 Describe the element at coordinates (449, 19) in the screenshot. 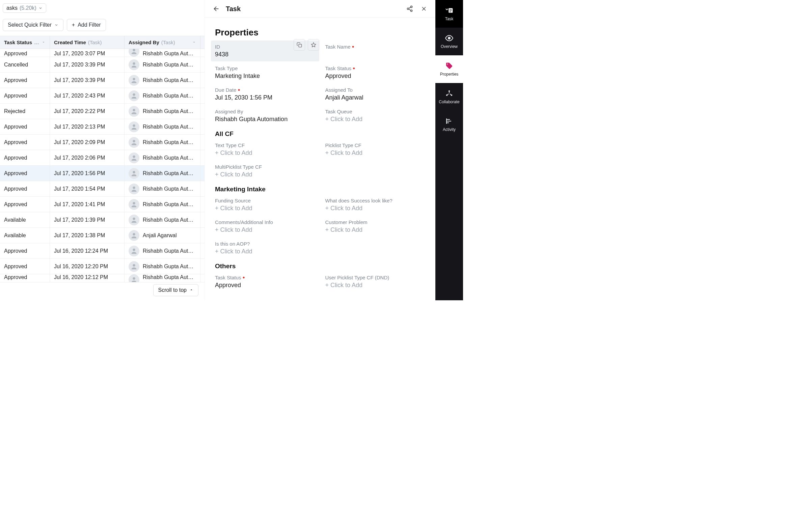

I see `nav-label: Task` at that location.